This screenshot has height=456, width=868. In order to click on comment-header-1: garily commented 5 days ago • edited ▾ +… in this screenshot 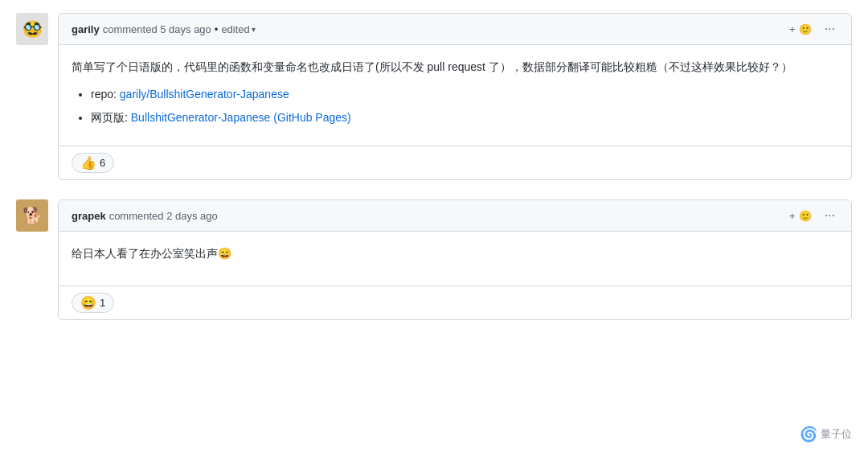, I will do `click(455, 29)`.